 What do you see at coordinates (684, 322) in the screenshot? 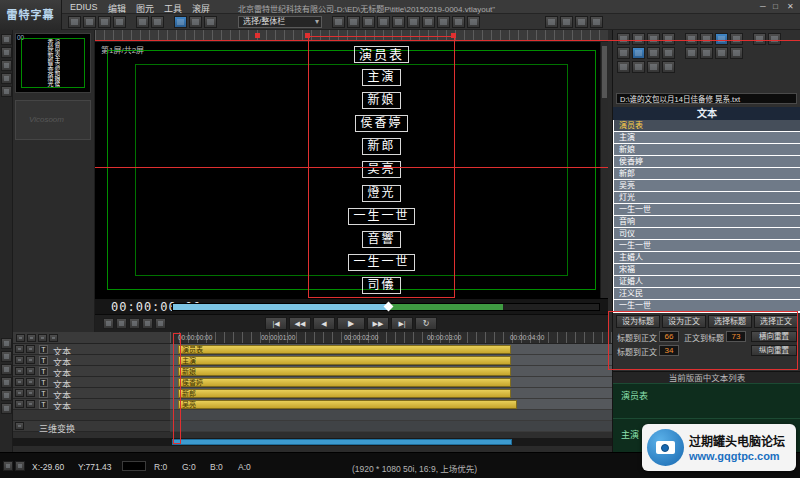
I see `set-body-button: 设为正文` at bounding box center [684, 322].